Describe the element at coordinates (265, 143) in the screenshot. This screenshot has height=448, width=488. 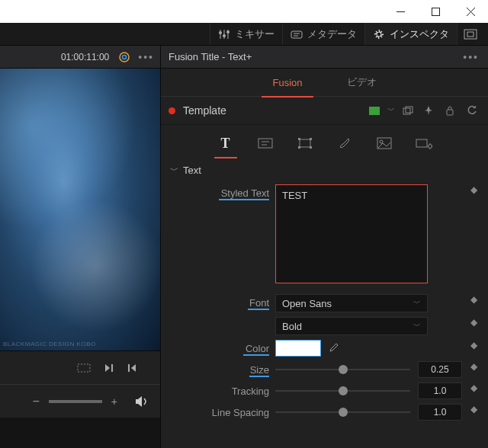
I see `tooltab-layout` at that location.